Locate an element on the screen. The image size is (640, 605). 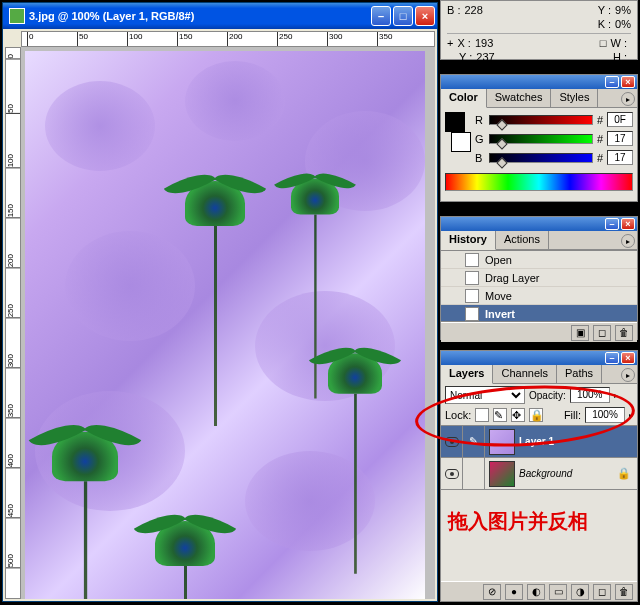
adjustment-layer-button: ◑ is located at coordinates (580, 592).